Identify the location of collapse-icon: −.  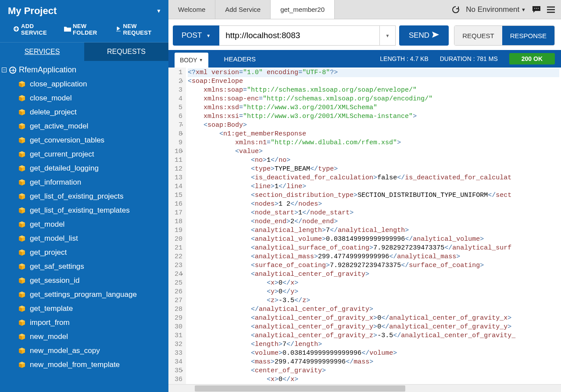
(4, 70).